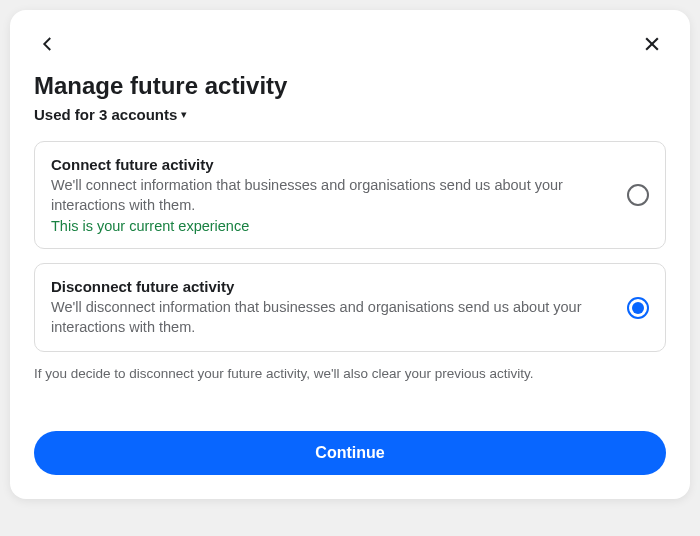 The image size is (700, 536). What do you see at coordinates (331, 196) in the screenshot?
I see `option-connect-desc: We'll connect information that businesse…` at bounding box center [331, 196].